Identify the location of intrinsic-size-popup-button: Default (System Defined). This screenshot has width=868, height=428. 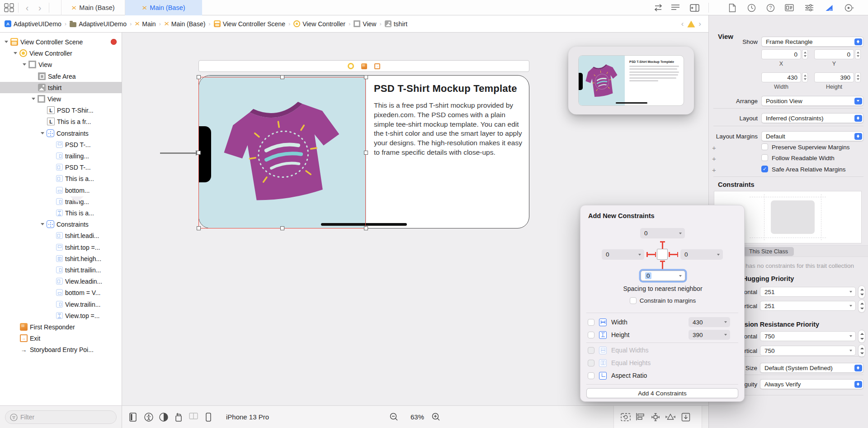
(812, 368).